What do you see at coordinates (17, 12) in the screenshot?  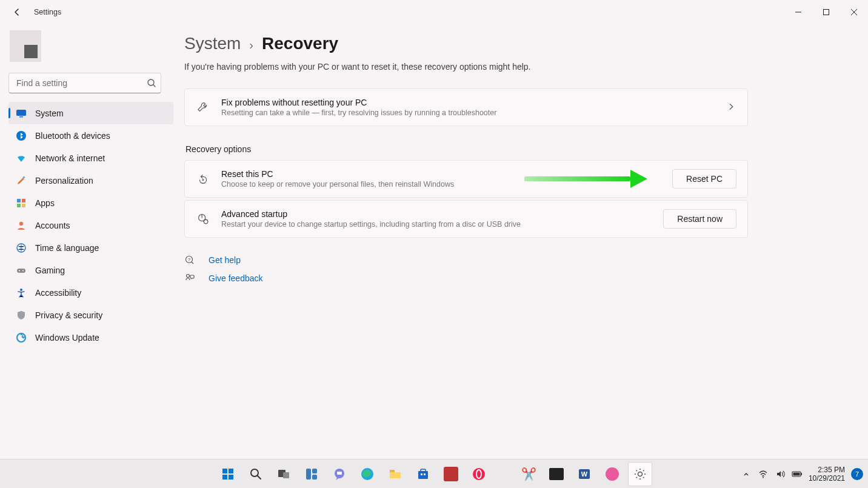 I see `back-button` at bounding box center [17, 12].